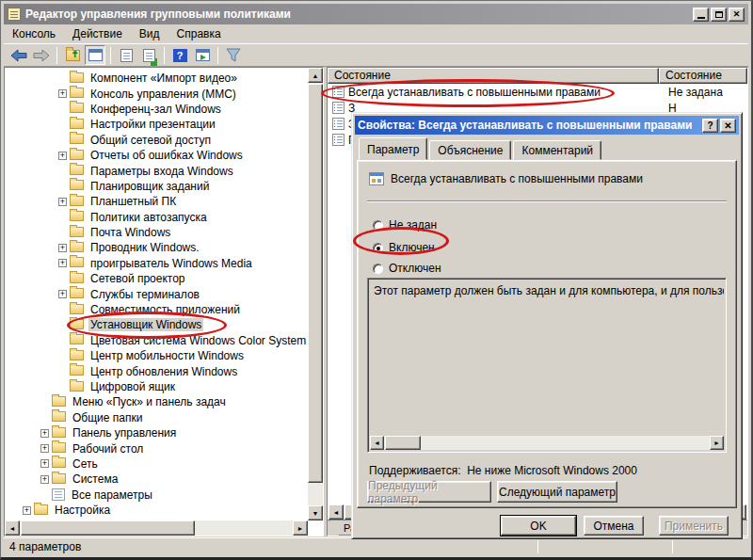 The height and width of the screenshot is (560, 753). Describe the element at coordinates (126, 55) in the screenshot. I see `properties-icon` at that location.